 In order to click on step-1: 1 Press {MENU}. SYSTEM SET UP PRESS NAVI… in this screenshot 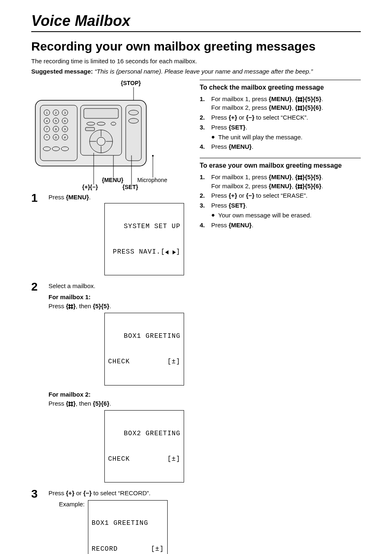, I will do `click(108, 236)`.